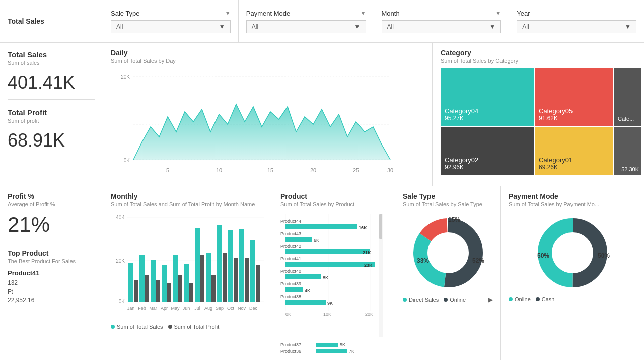 The height and width of the screenshot is (360, 644). What do you see at coordinates (220, 308) in the screenshot?
I see `svg-text: Sep` at bounding box center [220, 308].